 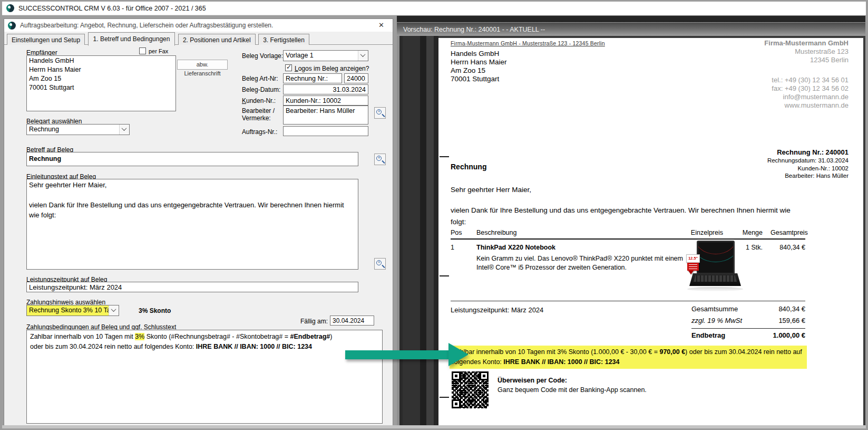 I want to click on preview-frame, so click(x=417, y=231).